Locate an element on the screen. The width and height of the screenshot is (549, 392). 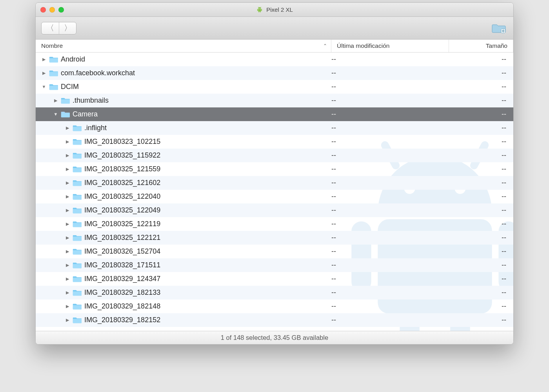
zoom-window-button is located at coordinates (61, 10).